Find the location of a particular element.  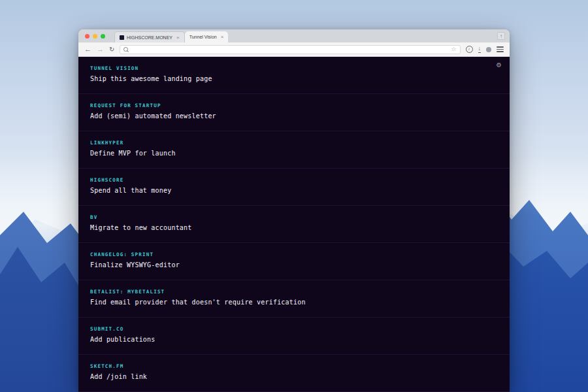

item-task: Spend all that money is located at coordinates (294, 191).